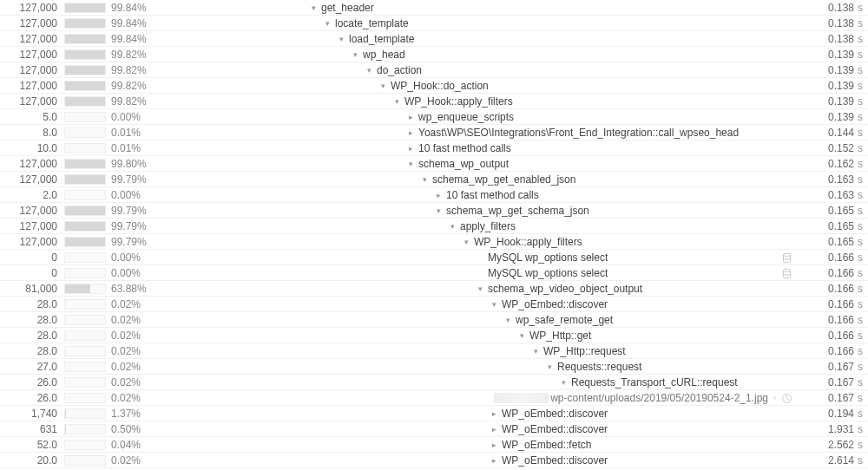 The height and width of the screenshot is (470, 868). I want to click on call-tree-row: 127,00099.79%▾schema_wp_get_schema_json0…, so click(434, 211).